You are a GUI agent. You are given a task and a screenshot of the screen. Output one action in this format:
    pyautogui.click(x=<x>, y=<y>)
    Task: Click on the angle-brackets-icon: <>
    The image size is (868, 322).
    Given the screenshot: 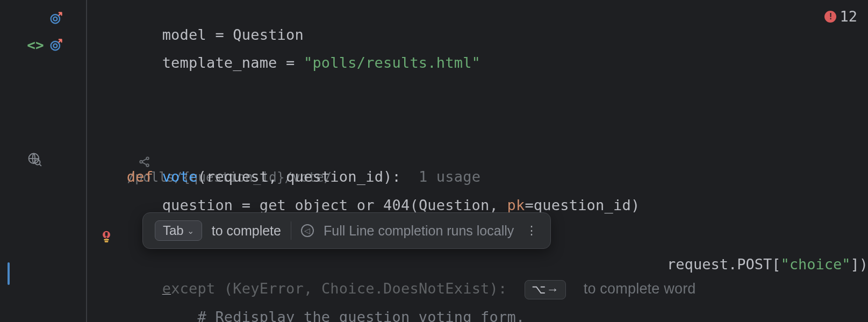 What is the action you would take?
    pyautogui.click(x=35, y=45)
    